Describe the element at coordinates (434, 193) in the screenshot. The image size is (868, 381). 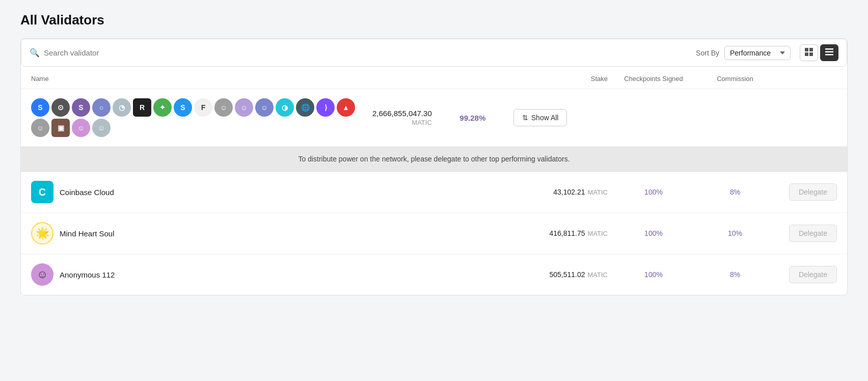
I see `table-row: C Coinbase Cloud 43,102.21 MATIC 100% 8%…` at that location.